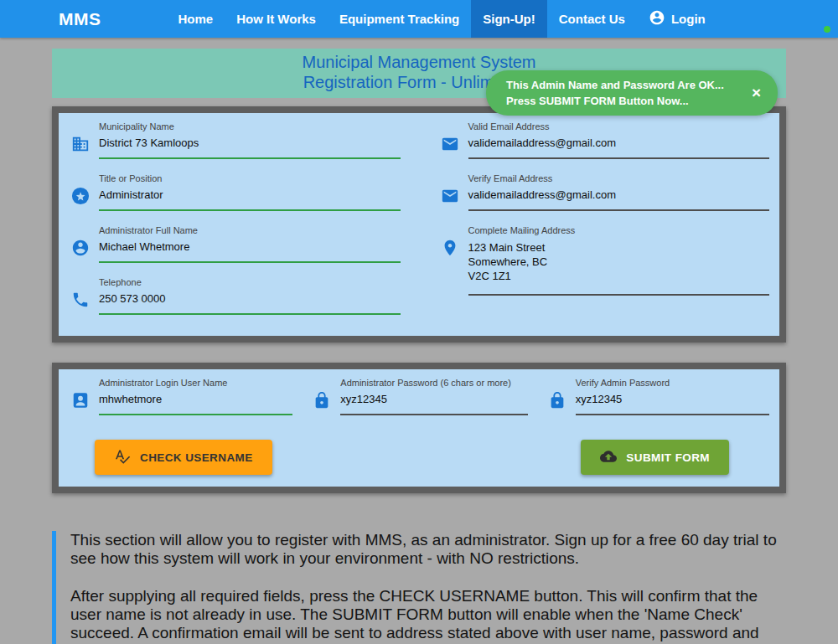 This screenshot has width=838, height=644. Describe the element at coordinates (196, 404) in the screenshot. I see `admin-username-input: mhwhetmore` at that location.